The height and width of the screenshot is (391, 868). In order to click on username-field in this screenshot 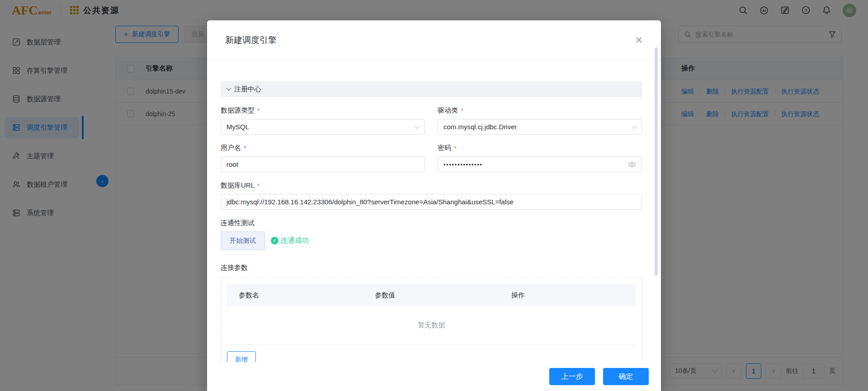, I will do `click(323, 165)`.